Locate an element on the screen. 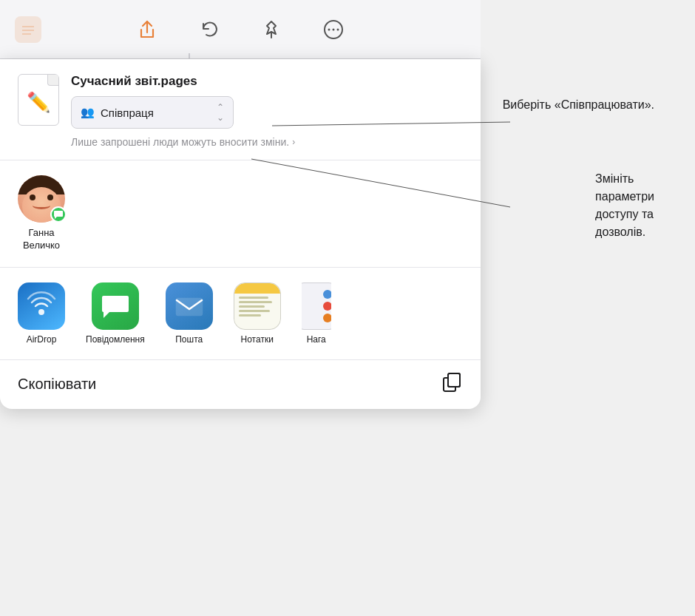 The image size is (695, 616). callout-2: Змінітьпараметридоступу тадозволів. is located at coordinates (625, 206).